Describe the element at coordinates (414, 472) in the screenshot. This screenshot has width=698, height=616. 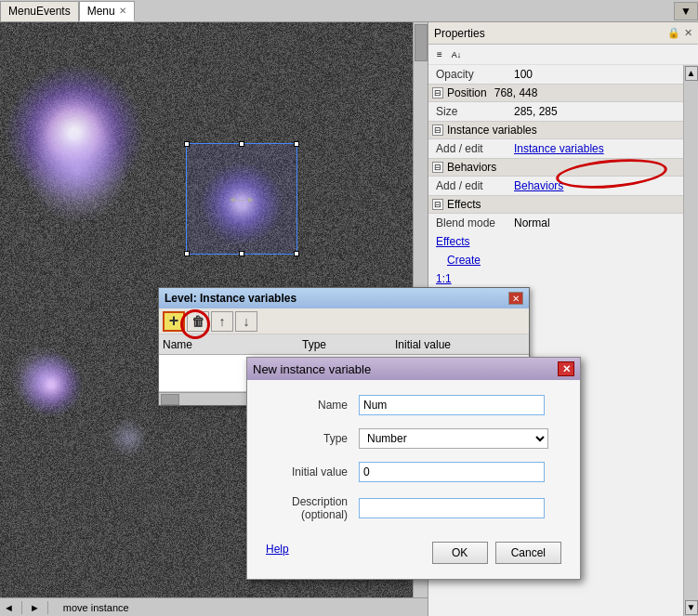
I see `new-var-initial-row: Initial value` at that location.